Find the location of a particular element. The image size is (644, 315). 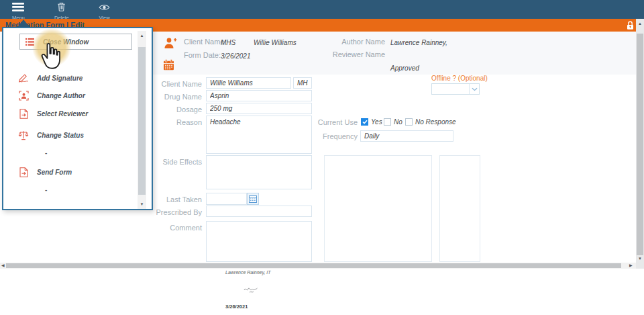

footer-signed-by: Lawrence Rainney, IT is located at coordinates (248, 273).